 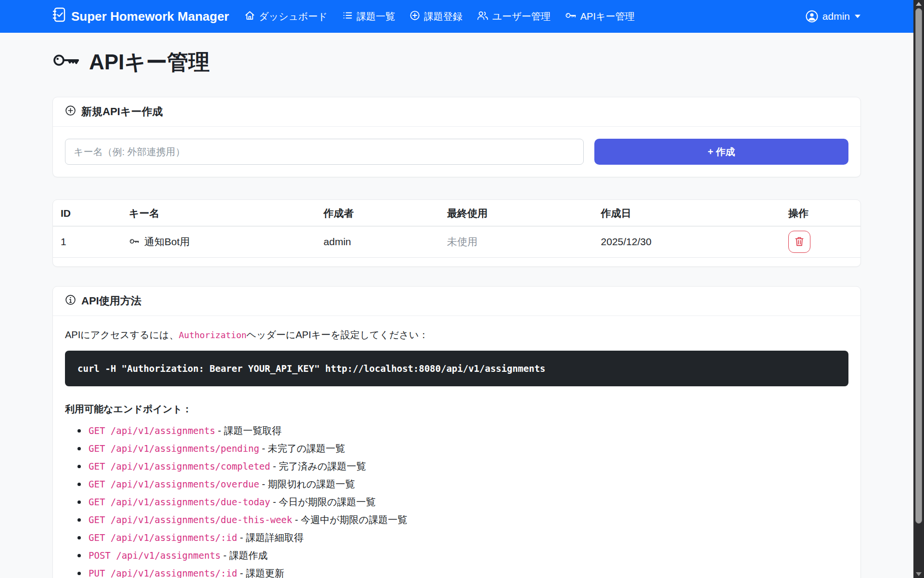 What do you see at coordinates (463, 572) in the screenshot?
I see `endpoint-item: PUT /api/v1/assignments/:id - 課題更新` at bounding box center [463, 572].